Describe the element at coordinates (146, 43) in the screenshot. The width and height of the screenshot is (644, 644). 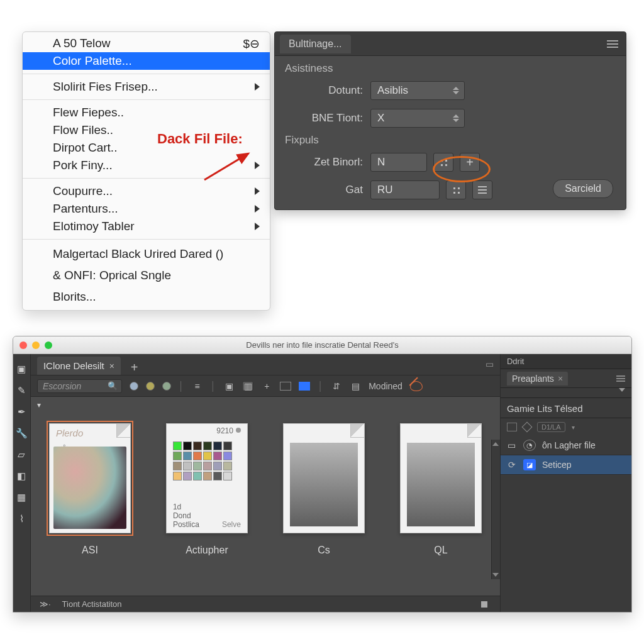
I see `menu-item-0: A 50 Telow $⊖` at that location.